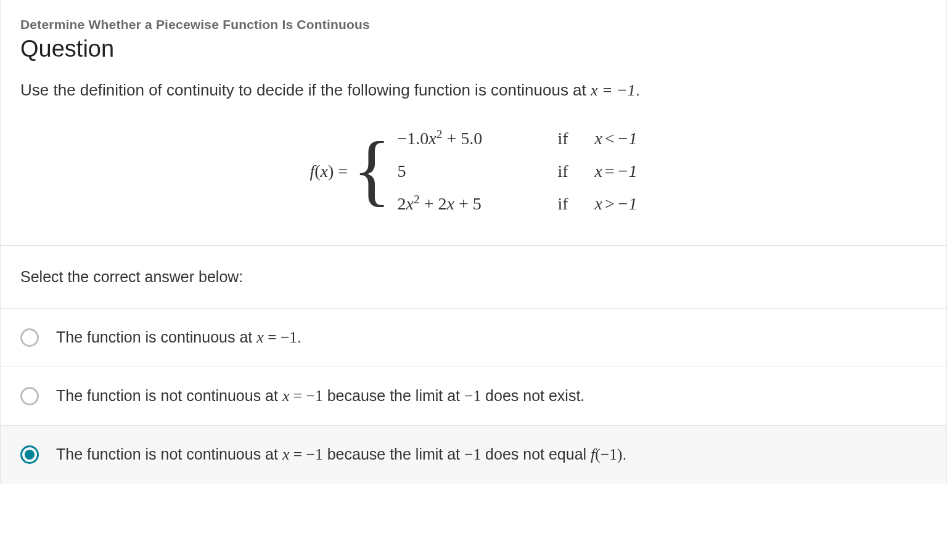  I want to click on page-title: Question, so click(474, 49).